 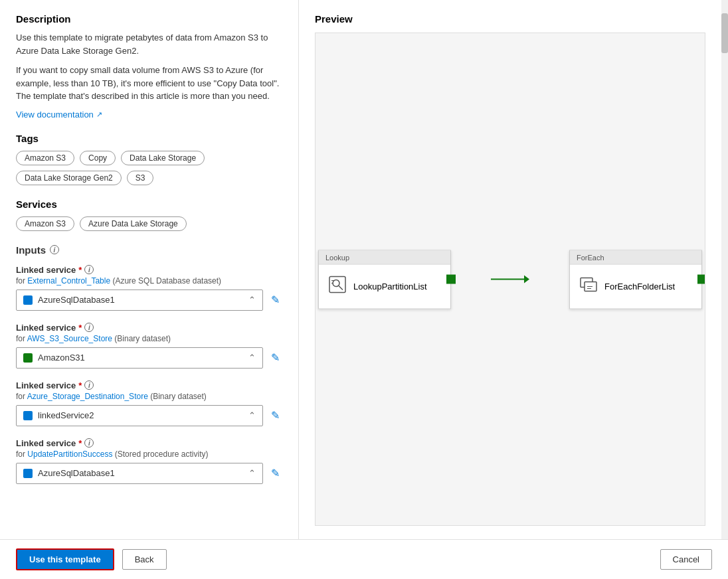 What do you see at coordinates (149, 385) in the screenshot?
I see `linked-service-label-3: Linked service * i` at bounding box center [149, 385].